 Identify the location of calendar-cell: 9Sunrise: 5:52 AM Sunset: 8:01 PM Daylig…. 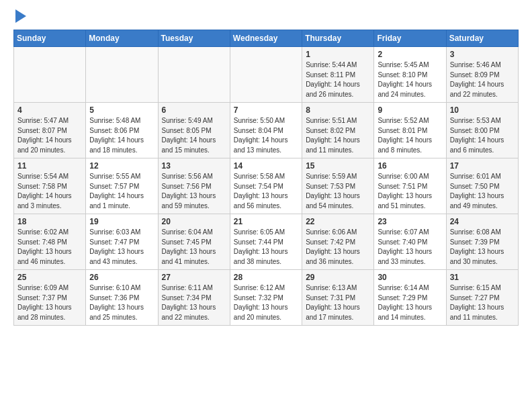
(410, 130).